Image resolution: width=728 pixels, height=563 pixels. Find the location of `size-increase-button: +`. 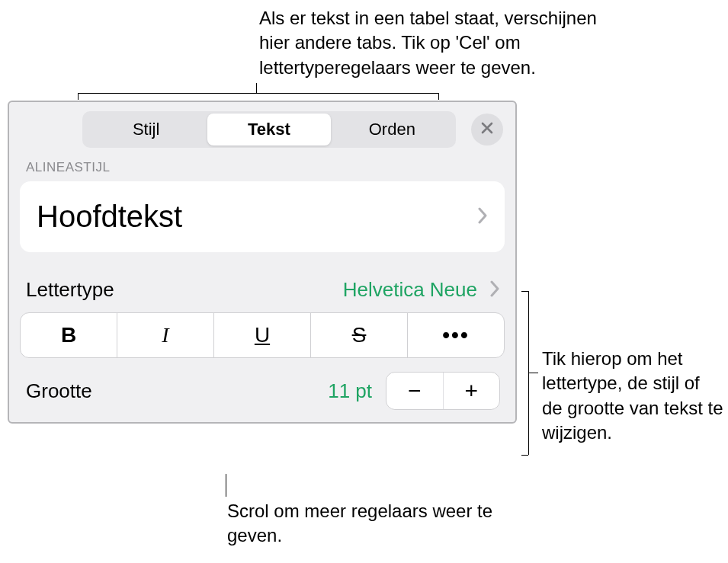

size-increase-button: + is located at coordinates (472, 391).